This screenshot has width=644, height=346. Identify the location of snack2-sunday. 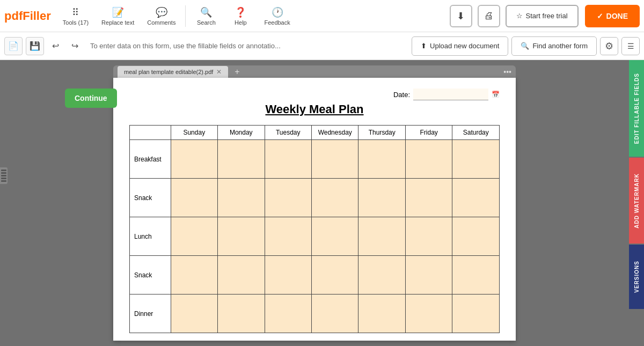
(194, 275).